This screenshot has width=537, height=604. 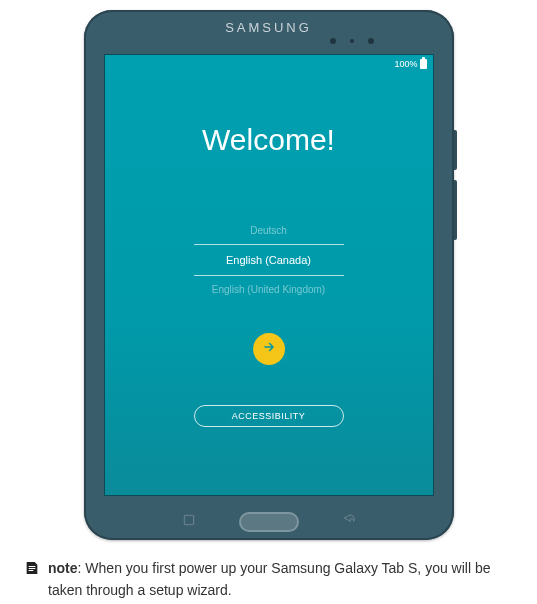 I want to click on status-bar: 100%, so click(x=269, y=64).